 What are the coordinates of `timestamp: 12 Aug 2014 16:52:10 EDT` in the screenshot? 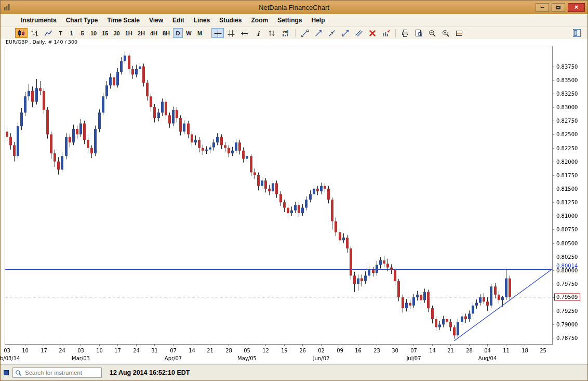 It's located at (150, 373).